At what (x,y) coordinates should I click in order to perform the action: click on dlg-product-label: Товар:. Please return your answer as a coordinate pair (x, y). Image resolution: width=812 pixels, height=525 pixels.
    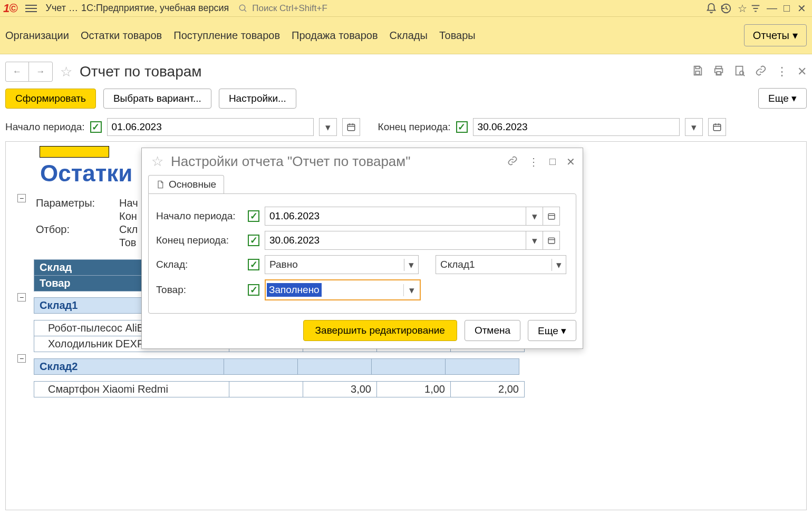
    Looking at the image, I should click on (199, 290).